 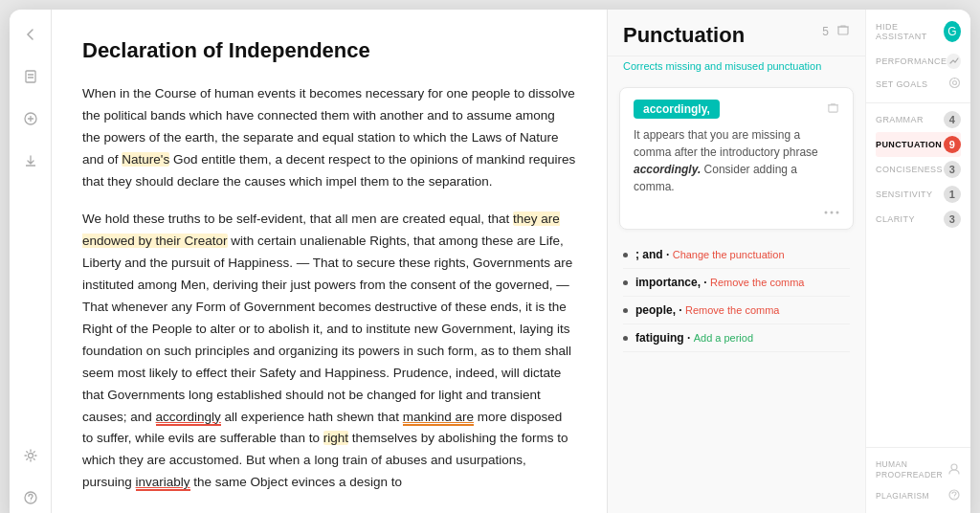 What do you see at coordinates (707, 310) in the screenshot?
I see `suggestion-text-3: people, · Remove the comma` at bounding box center [707, 310].